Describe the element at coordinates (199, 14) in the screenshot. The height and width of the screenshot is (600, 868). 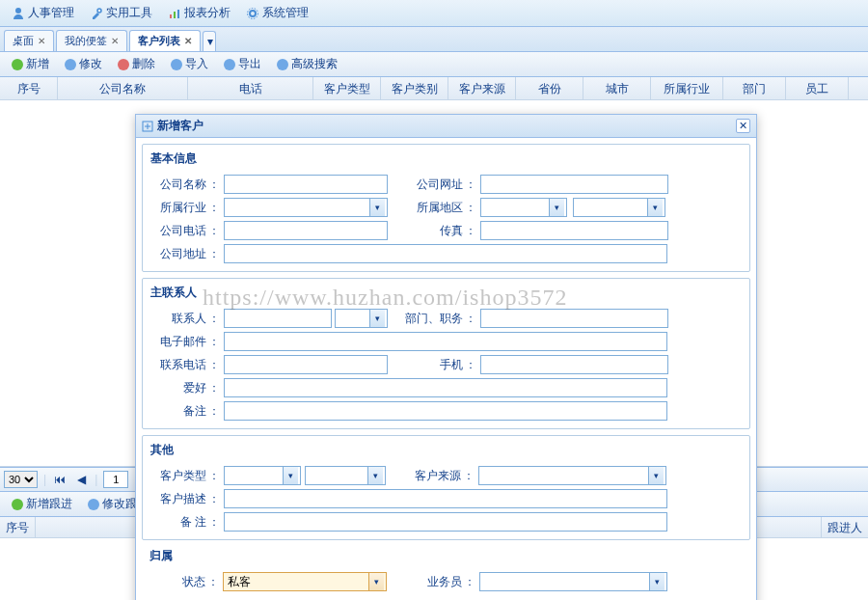
I see `menu-report: 报表分析` at that location.